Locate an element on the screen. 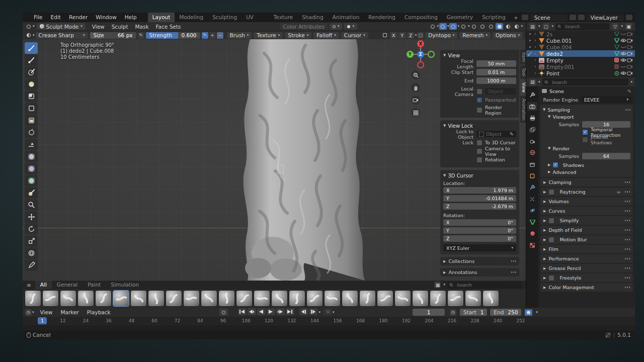 This screenshot has width=644, height=362. dropdown-options: Options▾ is located at coordinates (508, 35).